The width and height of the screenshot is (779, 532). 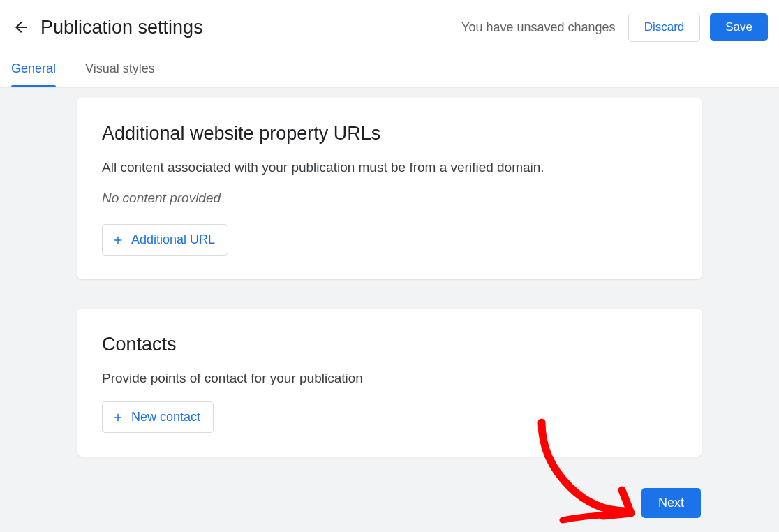 What do you see at coordinates (739, 27) in the screenshot?
I see `save-button: Save` at bounding box center [739, 27].